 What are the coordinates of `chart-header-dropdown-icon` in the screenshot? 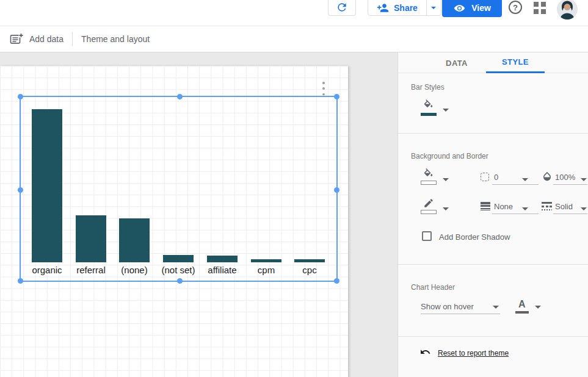 It's located at (496, 307).